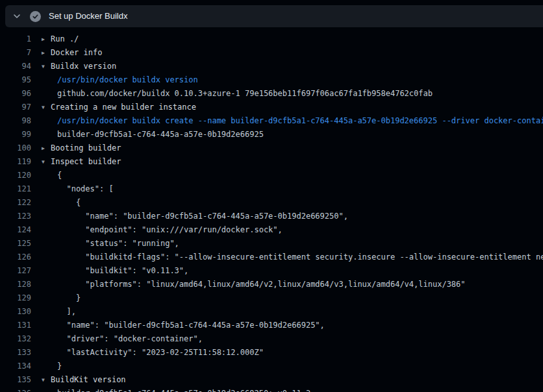 This screenshot has height=392, width=543. What do you see at coordinates (16, 230) in the screenshot?
I see `line-number: 124` at bounding box center [16, 230].